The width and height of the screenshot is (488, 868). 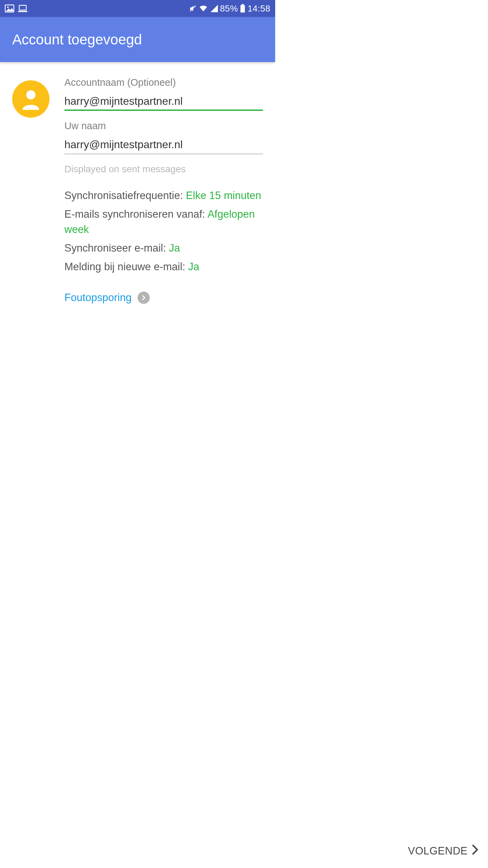 I want to click on battery-icon, so click(x=243, y=8).